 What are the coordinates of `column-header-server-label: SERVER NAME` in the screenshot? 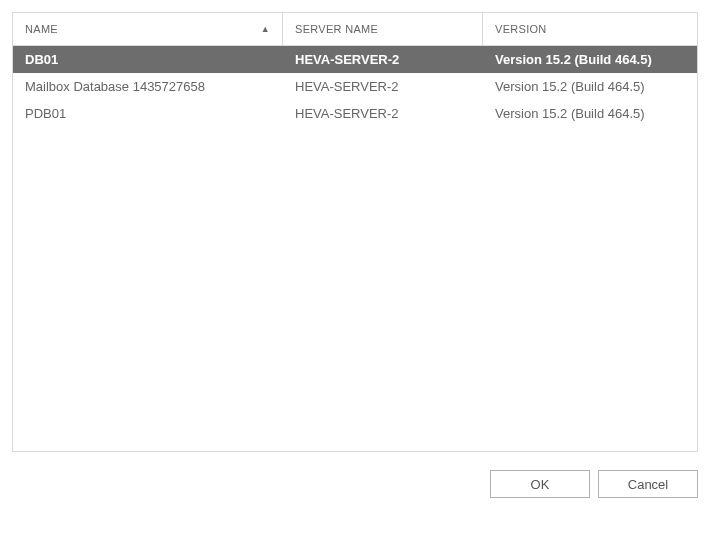 It's located at (336, 29).